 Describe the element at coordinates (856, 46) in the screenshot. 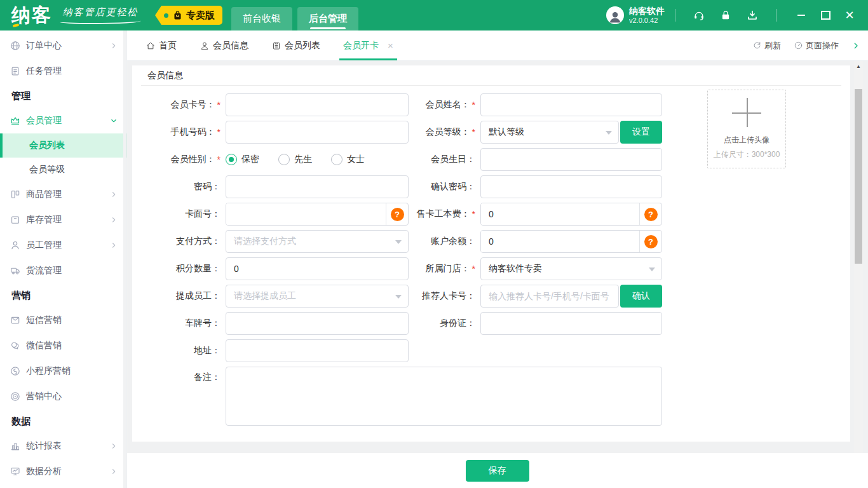

I see `page-ops-expand-icon` at that location.